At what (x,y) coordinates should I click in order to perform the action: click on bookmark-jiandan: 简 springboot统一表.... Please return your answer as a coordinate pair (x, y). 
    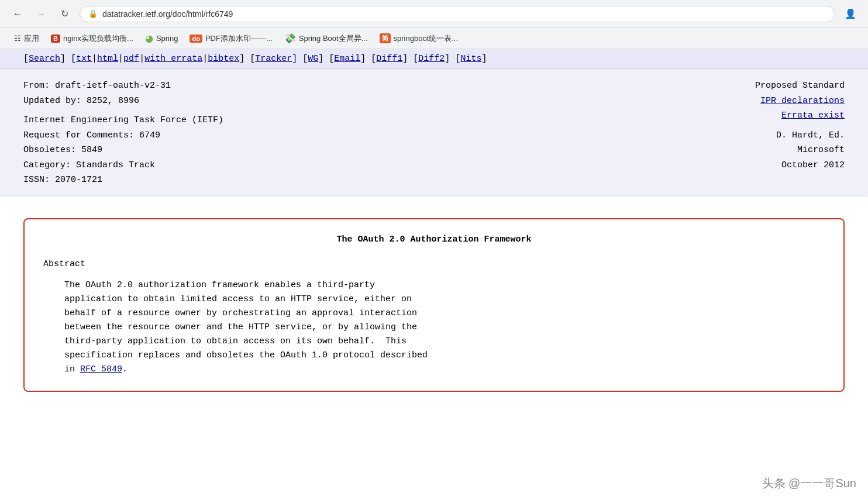
    Looking at the image, I should click on (419, 39).